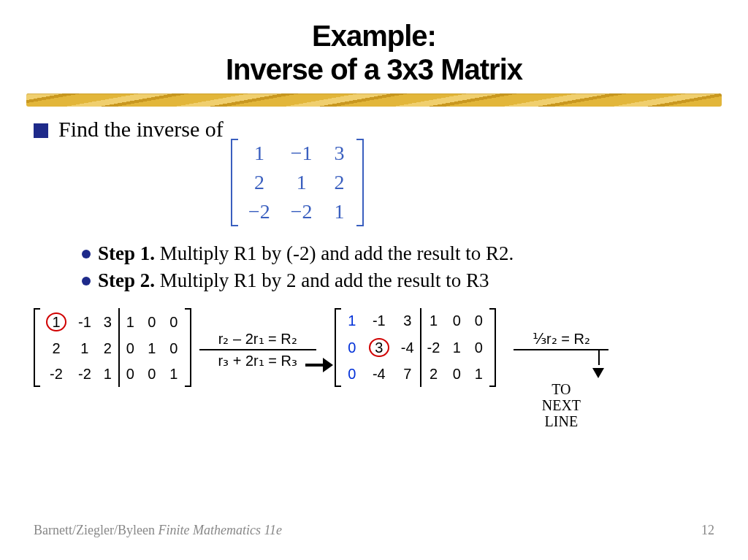  I want to click on steps-list: Step 1. Multiply R1 by (-2) and add the …, so click(398, 267).